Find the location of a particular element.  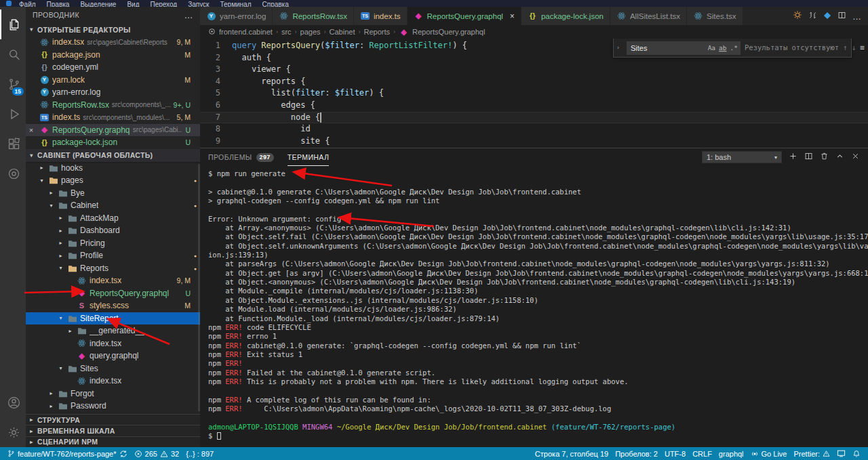

regex-icon: .* is located at coordinates (734, 48).